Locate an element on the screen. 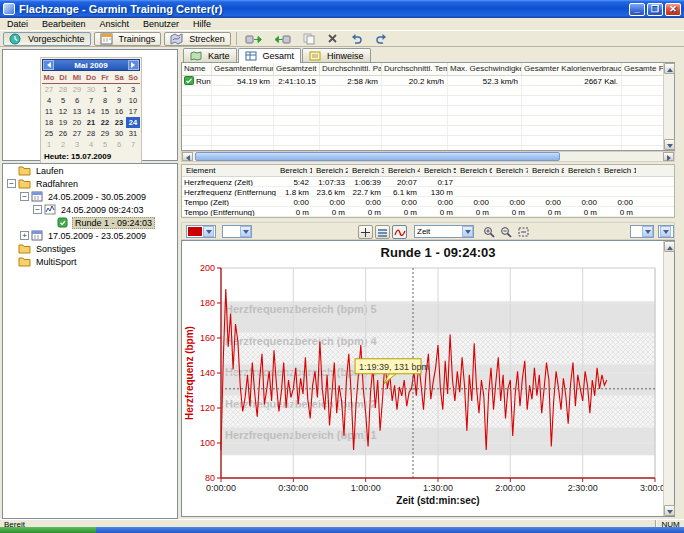  tree-expander-plus: + is located at coordinates (24, 236).